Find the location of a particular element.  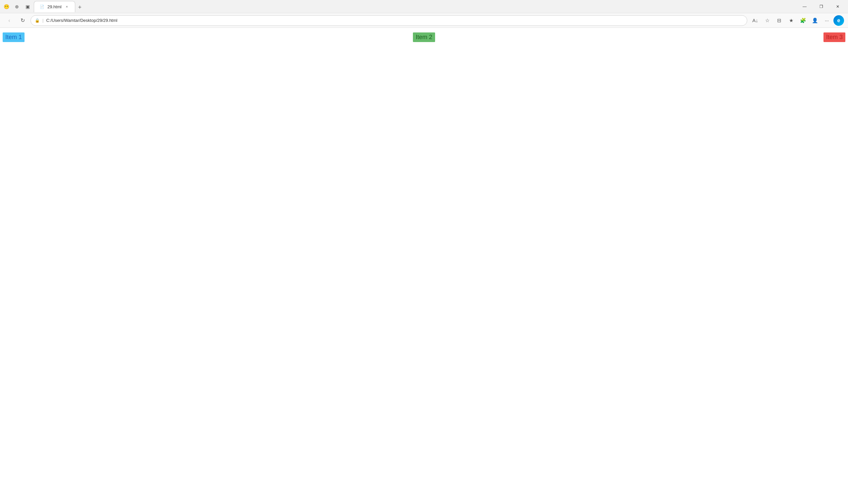

extensions-button: 🧩 is located at coordinates (803, 20).